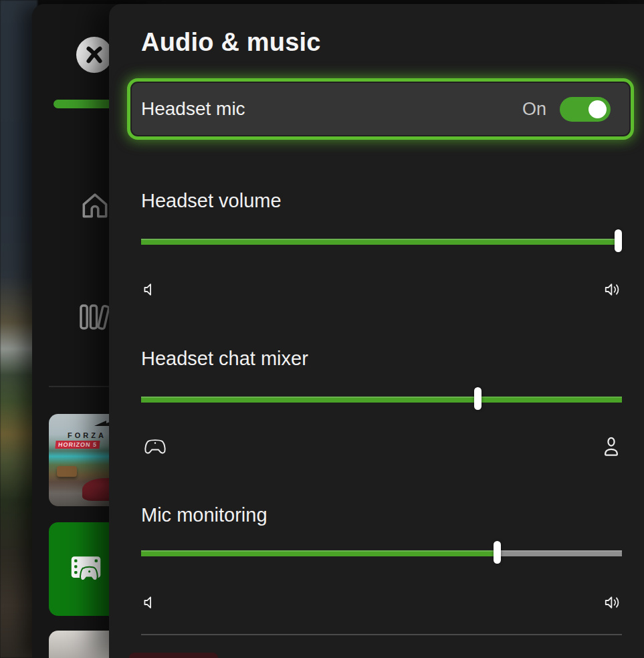  What do you see at coordinates (211, 201) in the screenshot?
I see `headset-volume-label: Headset volume` at bounding box center [211, 201].